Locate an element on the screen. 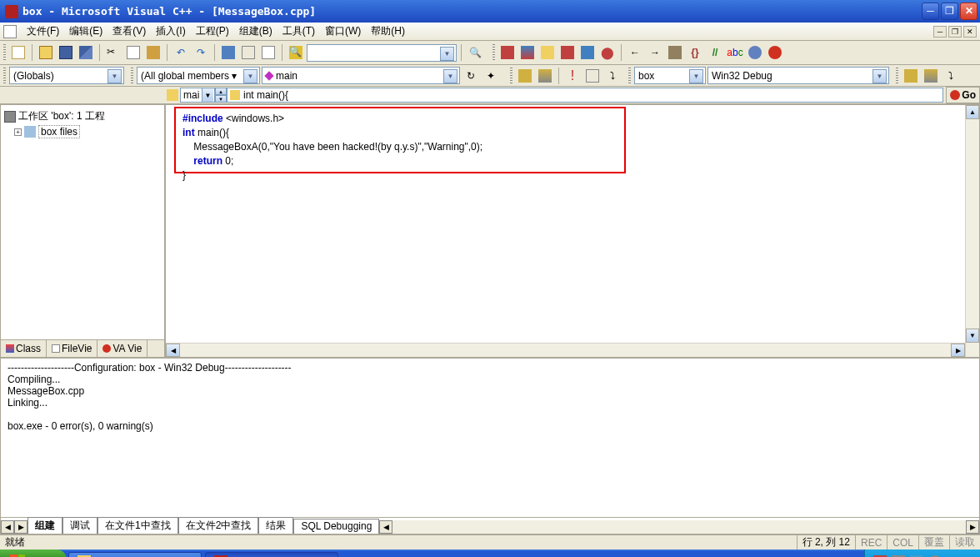 The image size is (980, 557). output-tab-debug: 调试 is located at coordinates (80, 525).